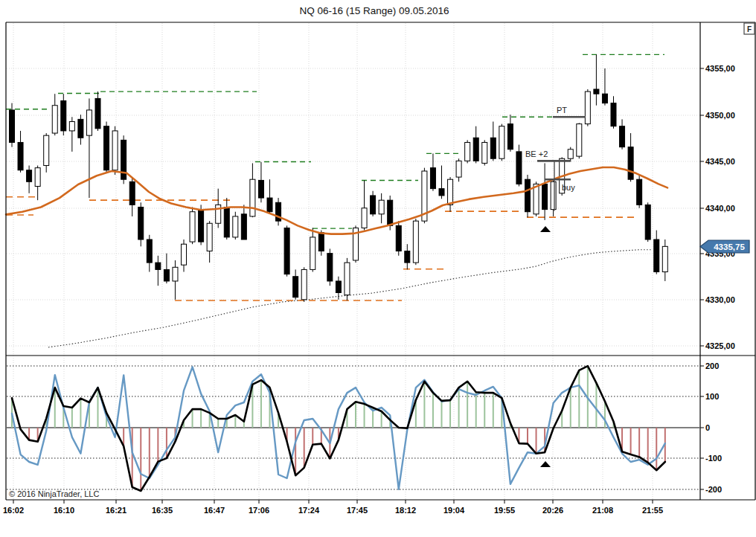 The width and height of the screenshot is (756, 537). I want to click on price-axis-drag-area, so click(728, 261).